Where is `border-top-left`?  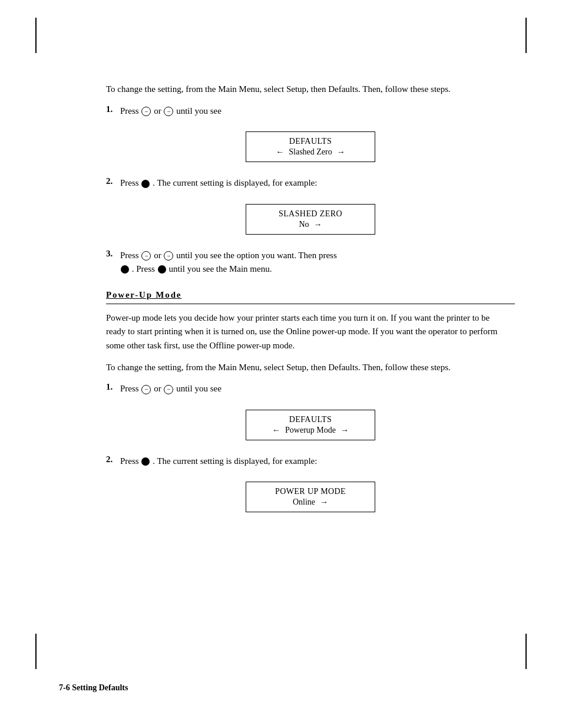 border-top-left is located at coordinates (36, 35).